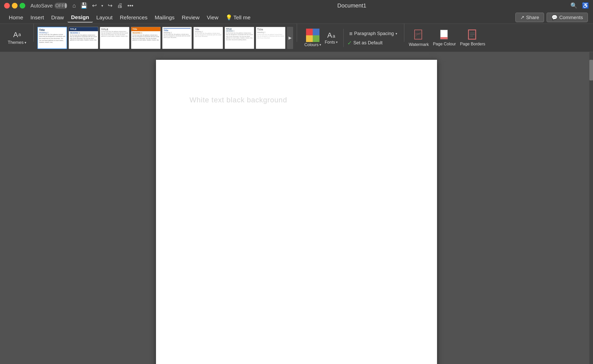  I want to click on colour-yellow, so click(309, 39).